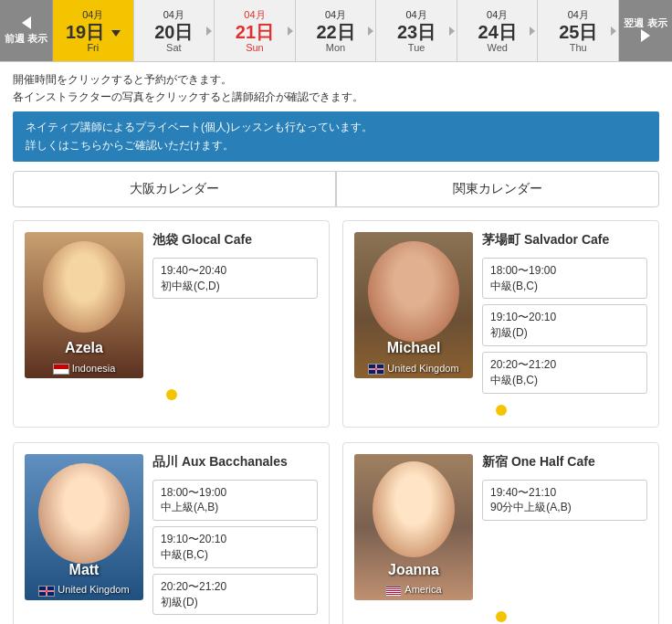 This screenshot has height=624, width=672. What do you see at coordinates (416, 32) in the screenshot?
I see `day-date: 23日` at bounding box center [416, 32].